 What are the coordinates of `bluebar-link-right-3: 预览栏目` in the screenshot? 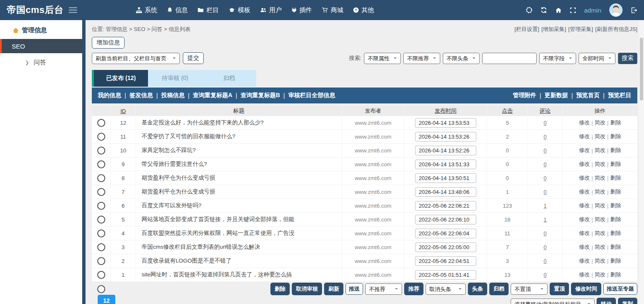 It's located at (620, 95).